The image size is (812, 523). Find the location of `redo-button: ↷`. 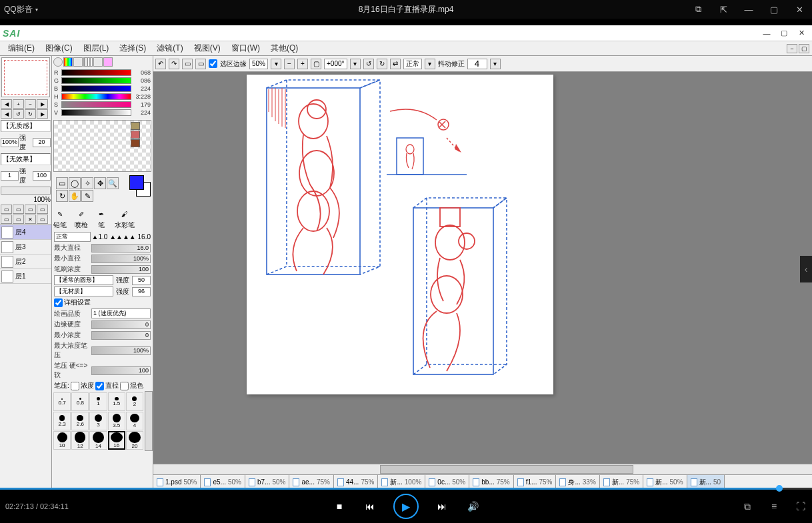

redo-button: ↷ is located at coordinates (174, 64).